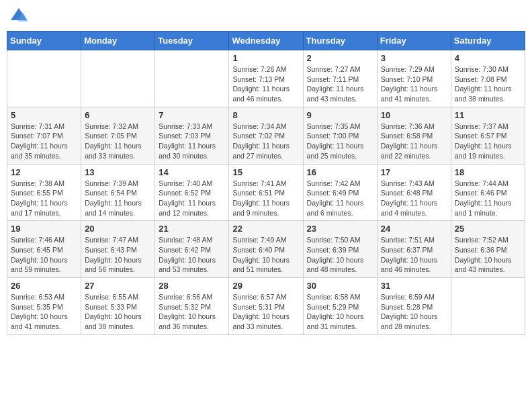 The height and width of the screenshot is (411, 532). Describe the element at coordinates (266, 228) in the screenshot. I see `day-number: 22` at that location.